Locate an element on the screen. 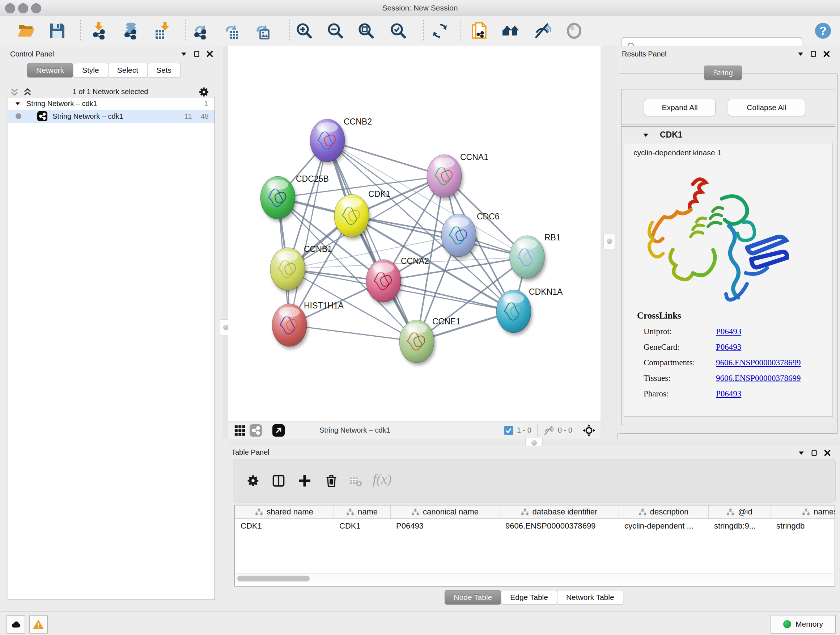 Image resolution: width=840 pixels, height=635 pixels. selected-checkbox-icon is located at coordinates (509, 430).